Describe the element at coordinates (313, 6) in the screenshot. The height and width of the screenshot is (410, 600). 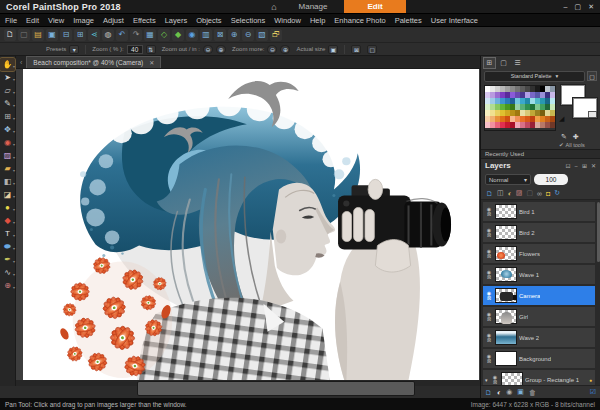
I see `tab-manage: Manage` at that location.